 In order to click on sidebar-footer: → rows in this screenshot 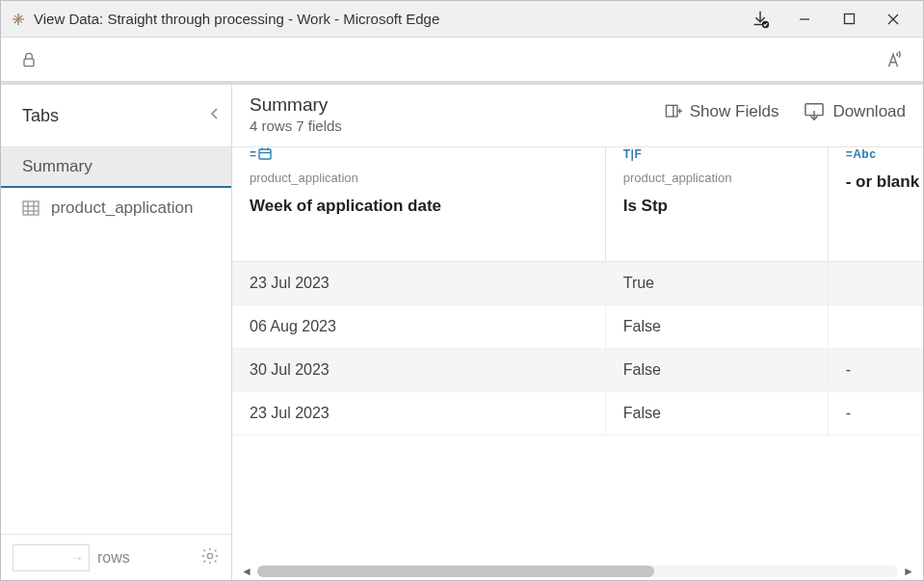, I will do `click(116, 557)`.